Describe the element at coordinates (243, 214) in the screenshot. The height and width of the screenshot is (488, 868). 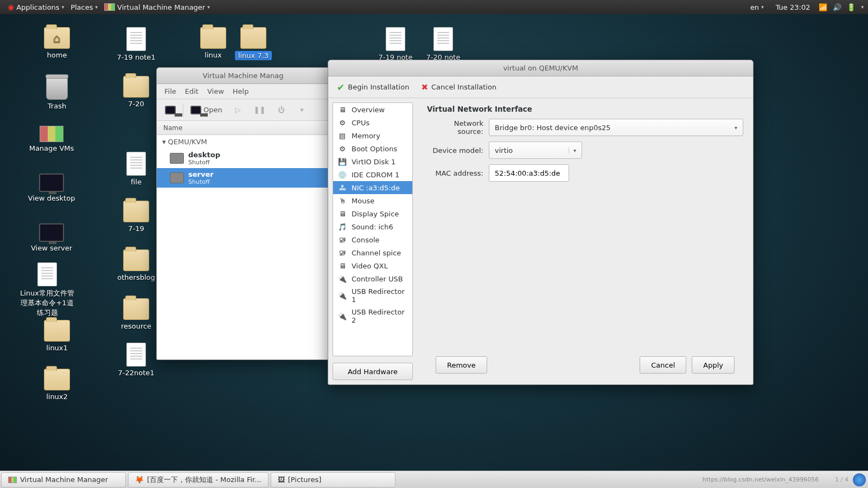
I see `vmm-window: Virtual Machine Manag FileEditViewHelp O…` at that location.